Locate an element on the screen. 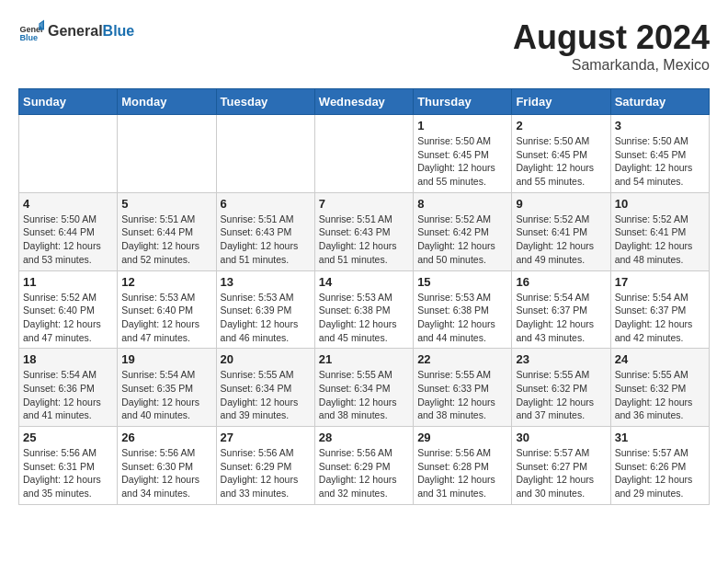  calendar-cell: 22Sunrise: 5:55 AM Sunset: 6:33 PM Dayli… is located at coordinates (463, 388).